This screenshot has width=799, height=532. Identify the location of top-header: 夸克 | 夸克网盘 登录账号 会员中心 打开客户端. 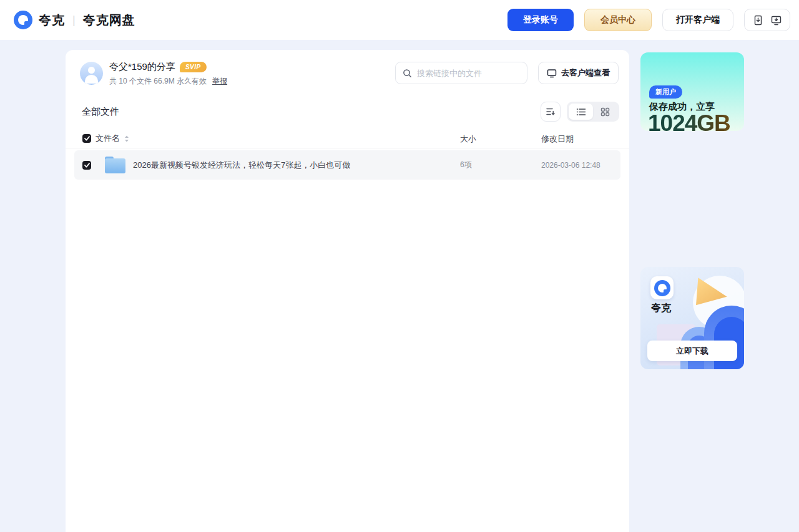
(400, 20).